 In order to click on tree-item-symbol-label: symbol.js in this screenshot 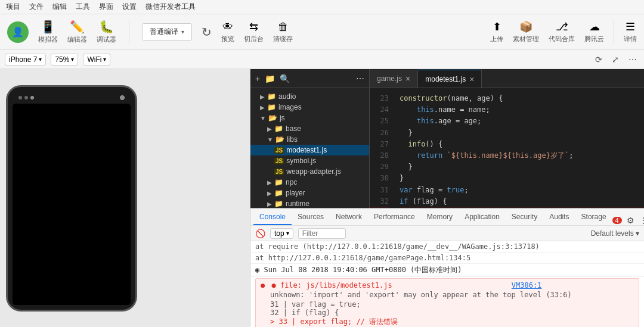, I will do `click(301, 161)`.